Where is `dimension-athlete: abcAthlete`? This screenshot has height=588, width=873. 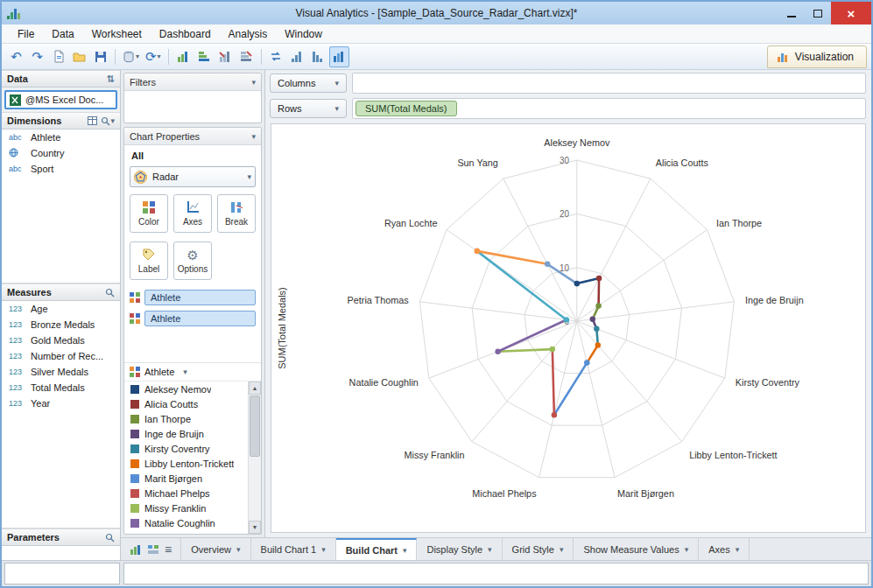
dimension-athlete: abcAthlete is located at coordinates (61, 137).